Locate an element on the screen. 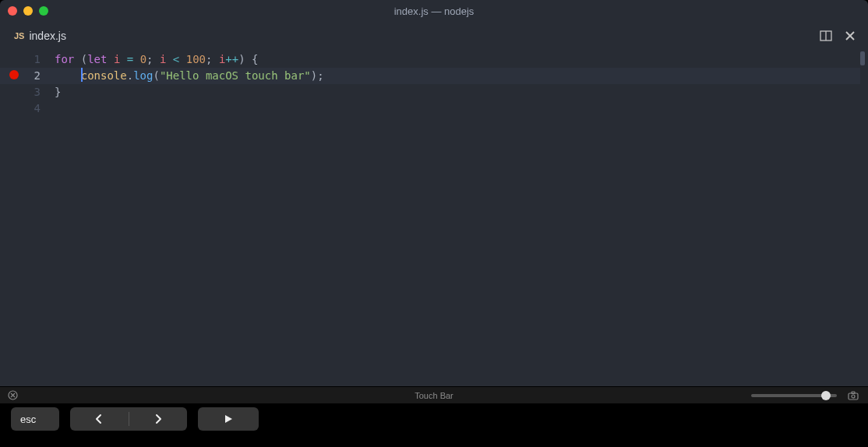 This screenshot has height=447, width=868. line-number-2: 2 is located at coordinates (27, 76).